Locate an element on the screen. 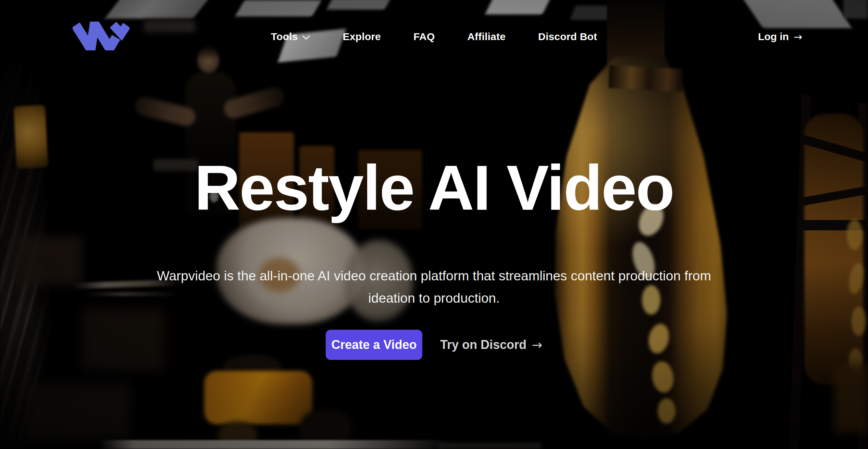 The width and height of the screenshot is (868, 449). create-video-button: Create a Video is located at coordinates (374, 345).